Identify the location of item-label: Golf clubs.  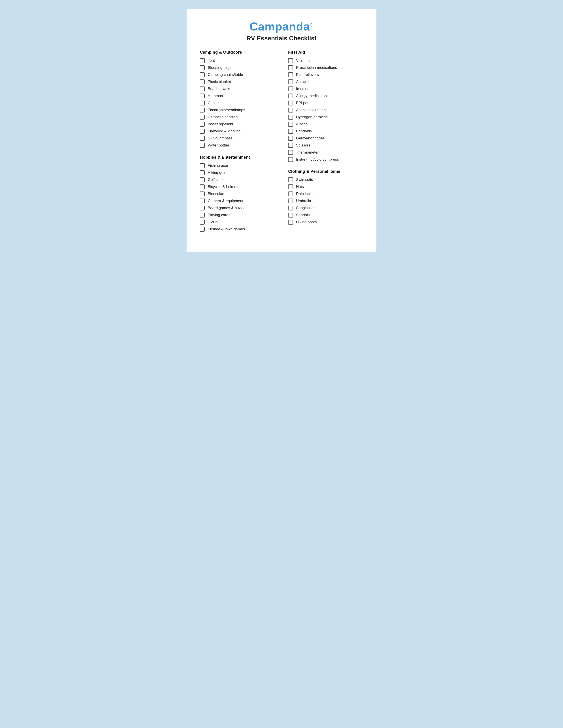
(216, 180).